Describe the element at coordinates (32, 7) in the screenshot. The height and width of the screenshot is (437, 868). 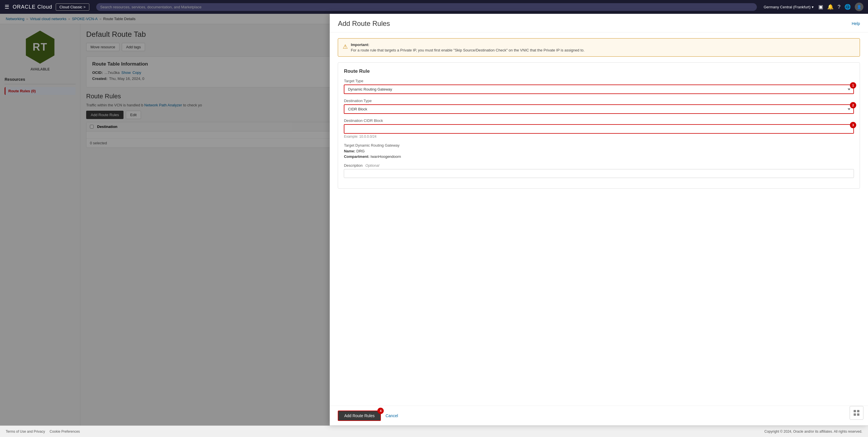
I see `brand-logo: ORACLE Cloud` at that location.